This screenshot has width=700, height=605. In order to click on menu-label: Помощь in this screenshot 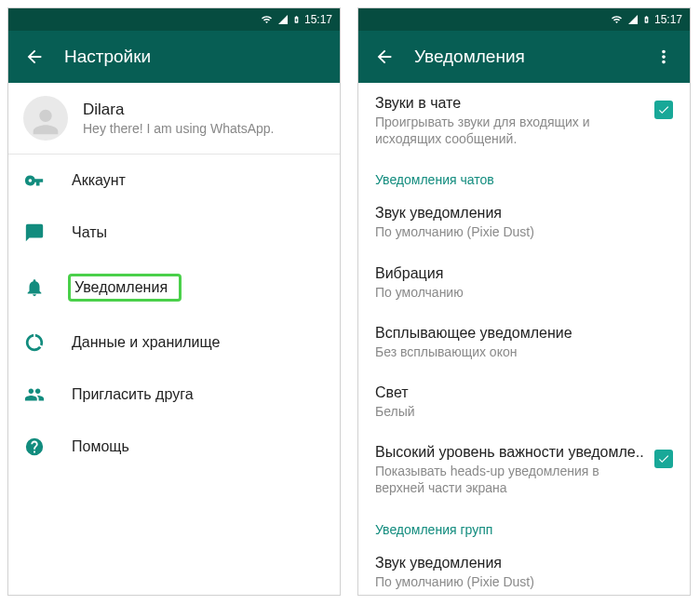, I will do `click(101, 447)`.